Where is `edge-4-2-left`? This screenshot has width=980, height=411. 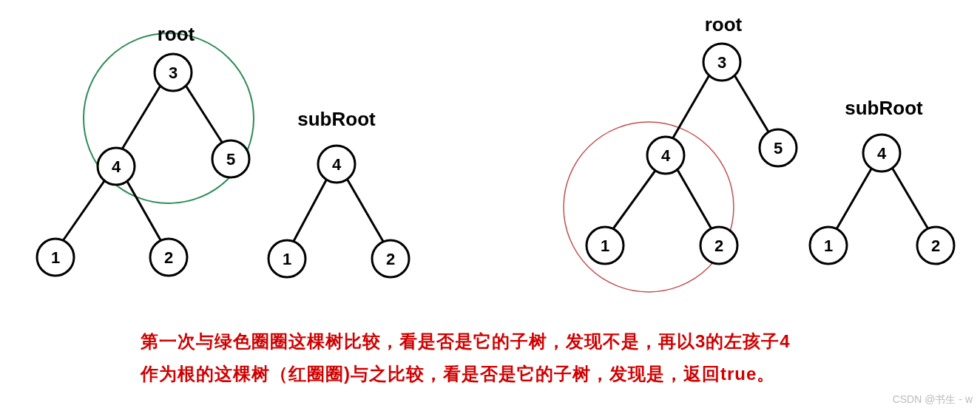 edge-4-2-left is located at coordinates (144, 211).